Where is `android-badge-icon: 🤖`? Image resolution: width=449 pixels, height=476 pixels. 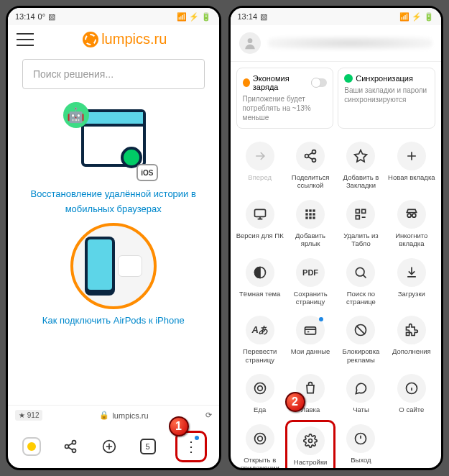
android-badge-icon: 🤖 is located at coordinates (76, 115).